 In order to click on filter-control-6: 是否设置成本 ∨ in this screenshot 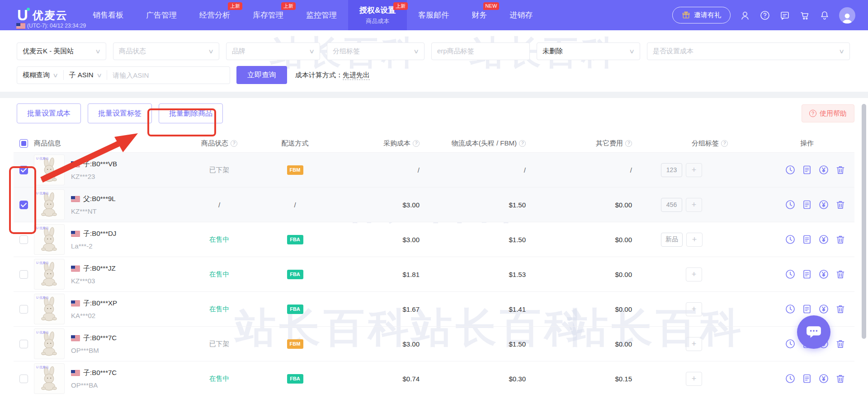, I will do `click(749, 52)`.